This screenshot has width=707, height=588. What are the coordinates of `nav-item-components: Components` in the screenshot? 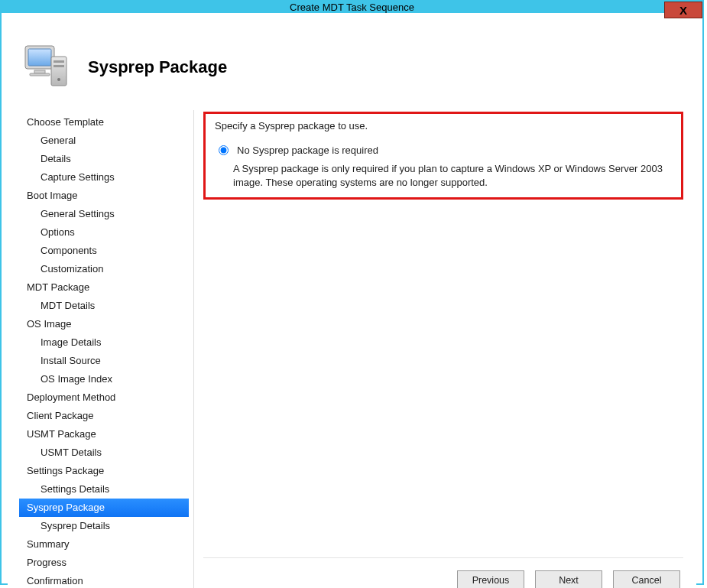 It's located at (104, 251).